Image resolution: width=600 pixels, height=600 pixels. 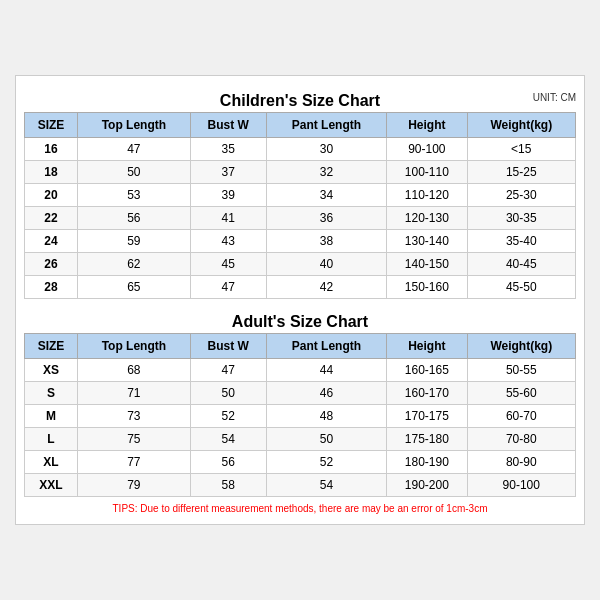 I want to click on table-cell: 20, so click(x=52, y=196).